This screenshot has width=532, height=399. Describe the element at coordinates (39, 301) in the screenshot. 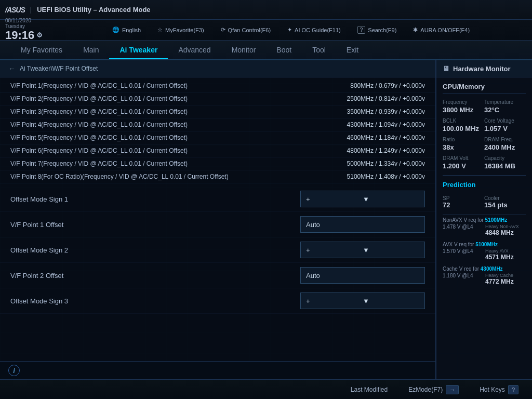

I see `offset-mode-sign-3-label: Offset Mode Sign 3` at that location.